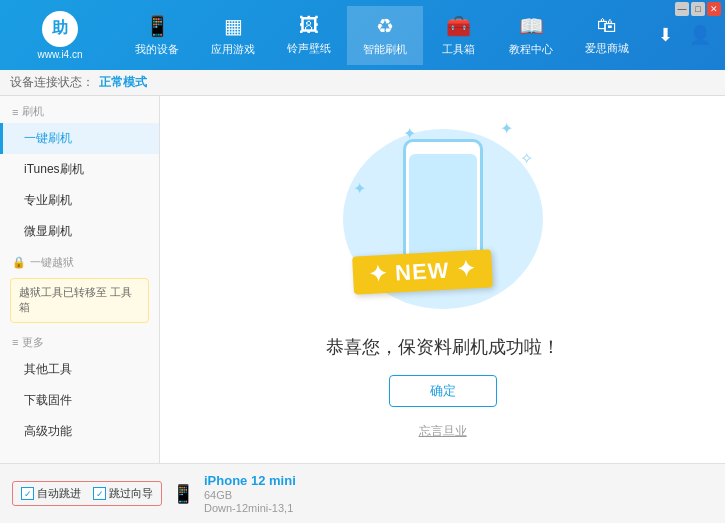 The image size is (725, 523). Describe the element at coordinates (607, 36) in the screenshot. I see `nav-shop: 🛍 爱思商城` at that location.